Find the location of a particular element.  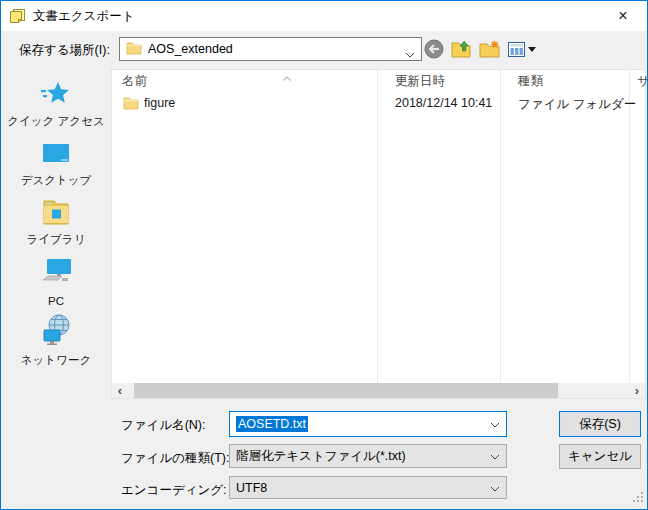

sort-ascending-icon is located at coordinates (287, 77).